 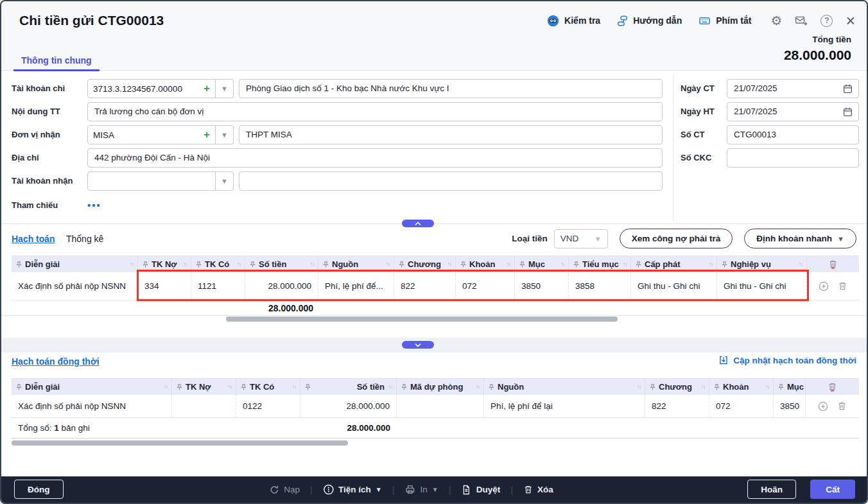 What do you see at coordinates (776, 21) in the screenshot?
I see `gear-icon: ⚙` at bounding box center [776, 21].